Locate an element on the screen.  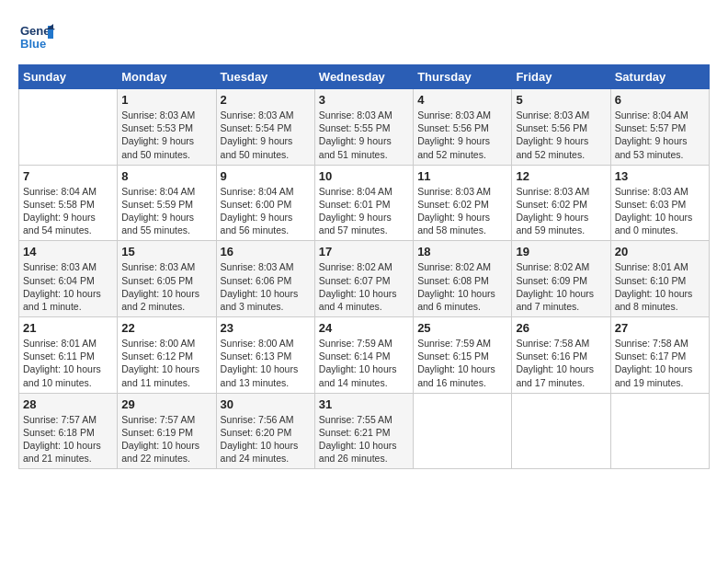
day-number: 13 is located at coordinates (660, 177).